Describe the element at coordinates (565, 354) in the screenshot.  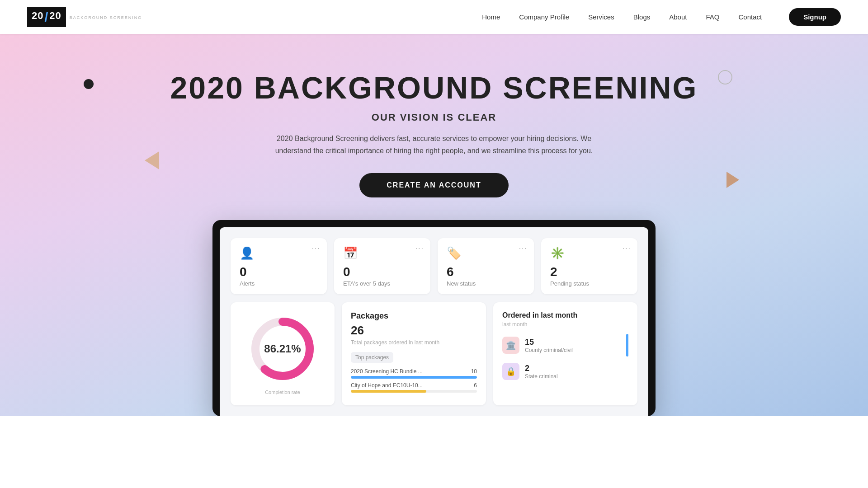
I see `ordered-card: Ordered in last month last month 🏛️ 15 C…` at that location.